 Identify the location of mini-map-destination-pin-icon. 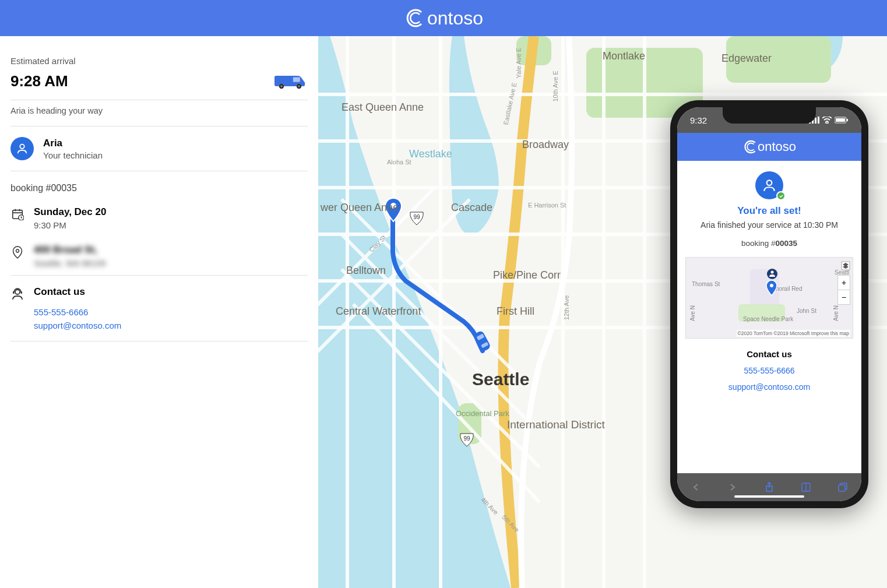
(772, 288).